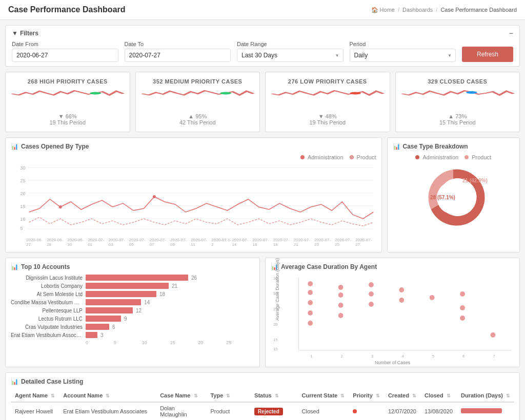 This screenshot has height=420, width=525. Describe the element at coordinates (194, 278) in the screenshot. I see `account-value: 26` at that location.